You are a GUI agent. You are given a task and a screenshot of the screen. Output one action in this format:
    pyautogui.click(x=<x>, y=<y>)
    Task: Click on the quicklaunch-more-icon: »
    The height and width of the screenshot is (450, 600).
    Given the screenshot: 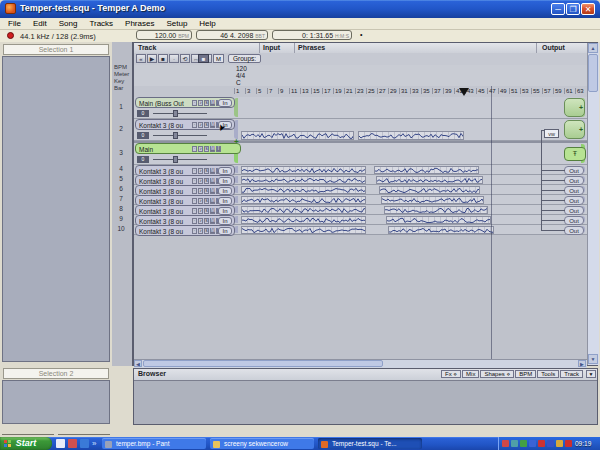 What is the action you would take?
    pyautogui.click(x=94, y=444)
    